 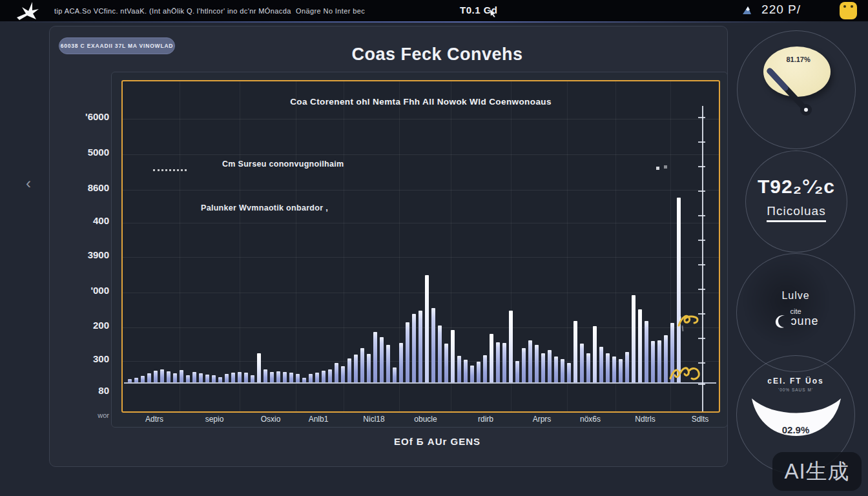 What do you see at coordinates (796, 313) in the screenshot?
I see `gauge-status: Lulve cite ɔune` at bounding box center [796, 313].